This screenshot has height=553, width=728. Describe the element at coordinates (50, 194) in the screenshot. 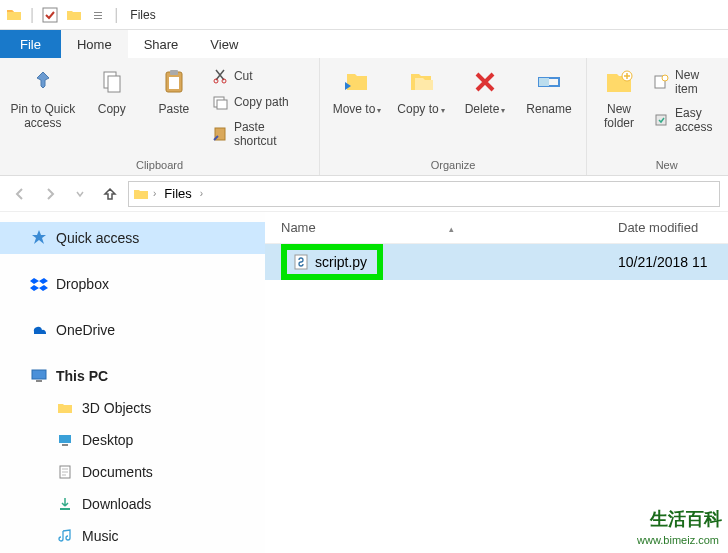

I see `nav-forward-button` at that location.